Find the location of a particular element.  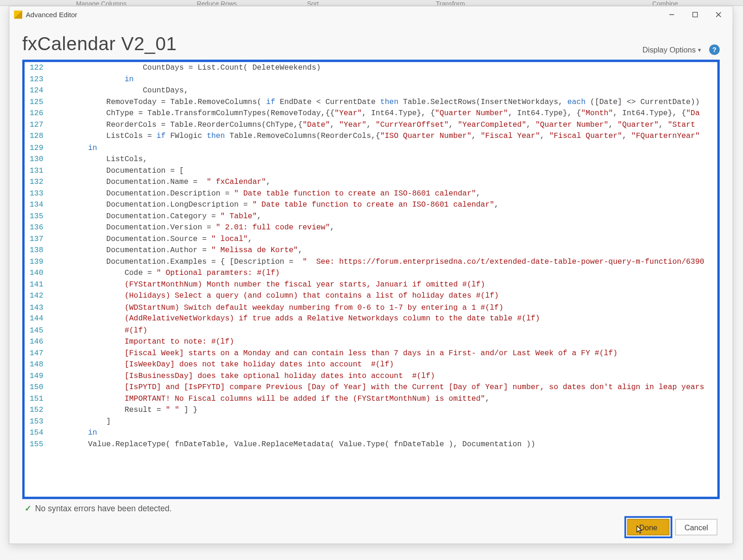

line-number: 126 is located at coordinates (36, 113).